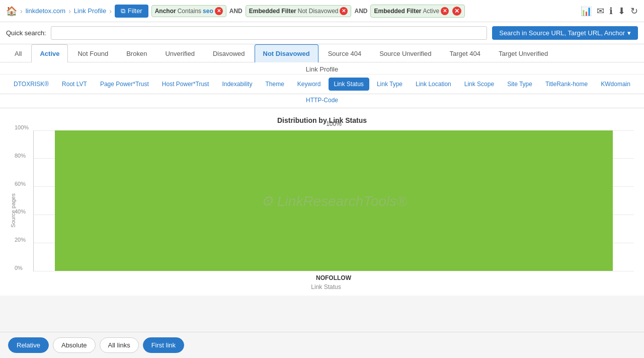  I want to click on filter-button: ⧉ Filter, so click(132, 11).